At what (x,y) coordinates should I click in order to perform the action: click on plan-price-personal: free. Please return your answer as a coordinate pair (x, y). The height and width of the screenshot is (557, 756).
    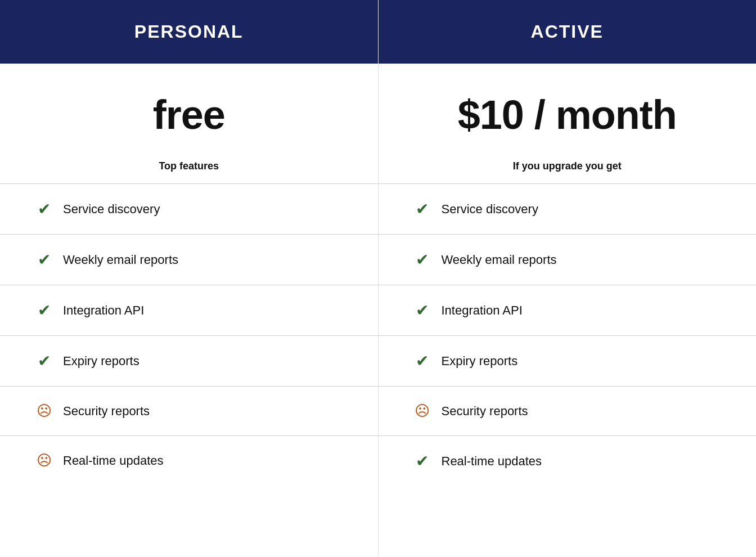
    Looking at the image, I should click on (189, 112).